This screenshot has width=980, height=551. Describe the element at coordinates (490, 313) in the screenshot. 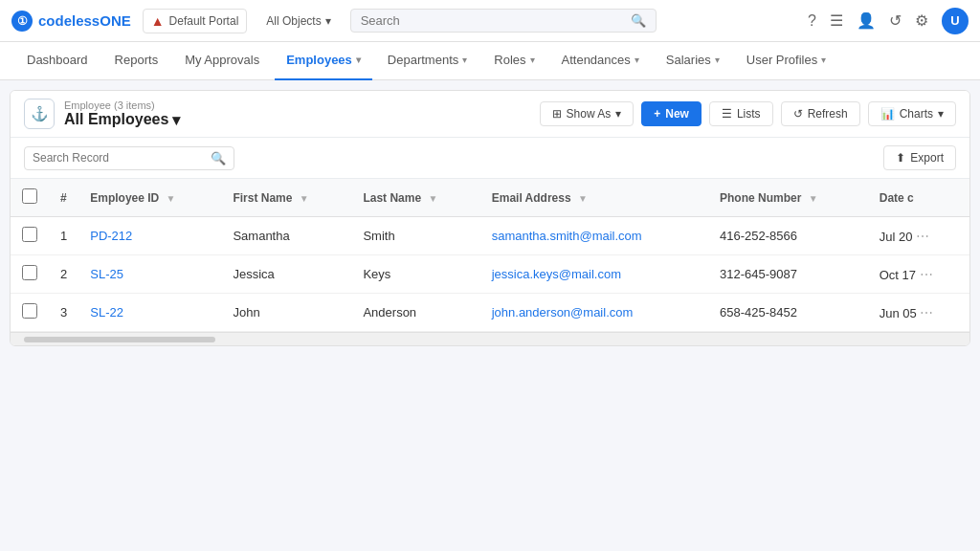

I see `table-row: 3 SL-22 John Anderson john.anderson@mail…` at that location.